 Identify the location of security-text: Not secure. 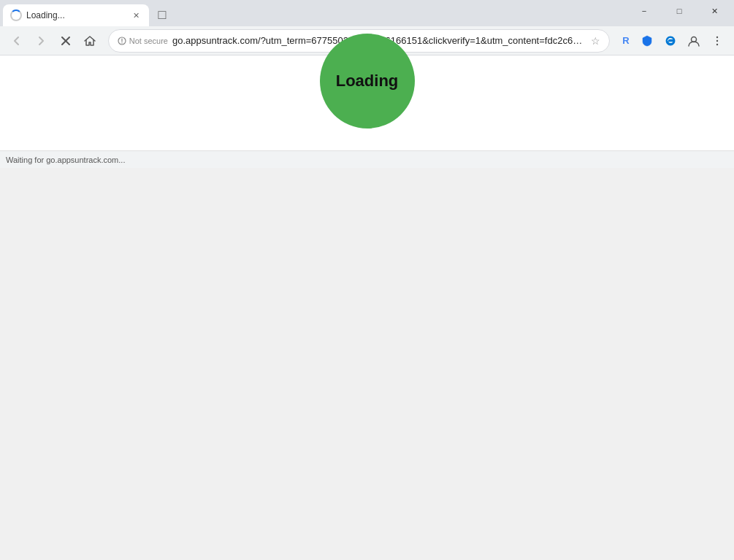
(149, 41).